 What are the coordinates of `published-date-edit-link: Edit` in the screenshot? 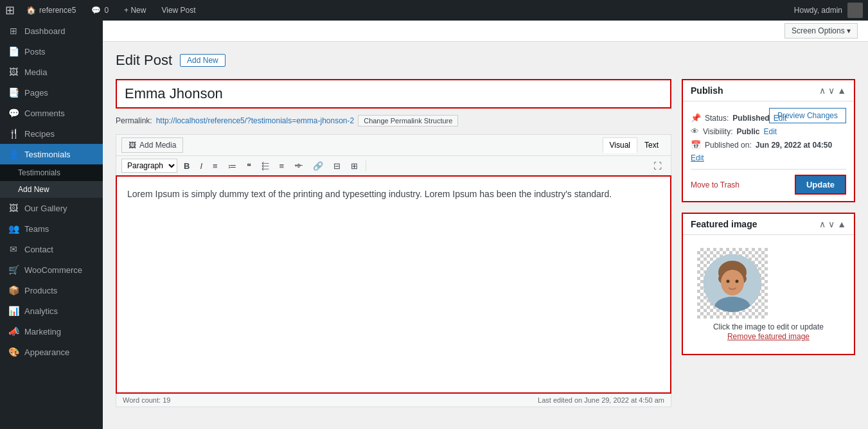 It's located at (698, 158).